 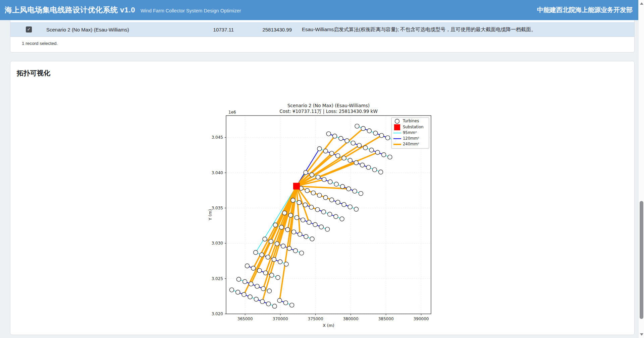 What do you see at coordinates (397, 127) in the screenshot?
I see `legend-substation-icon` at bounding box center [397, 127].